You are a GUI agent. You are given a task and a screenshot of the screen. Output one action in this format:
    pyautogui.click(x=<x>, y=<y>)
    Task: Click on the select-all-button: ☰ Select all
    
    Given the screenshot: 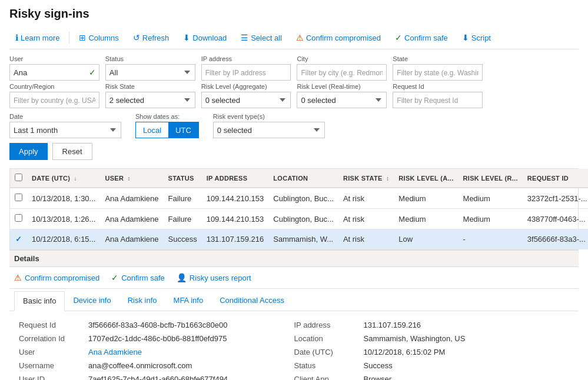 What is the action you would take?
    pyautogui.click(x=261, y=38)
    